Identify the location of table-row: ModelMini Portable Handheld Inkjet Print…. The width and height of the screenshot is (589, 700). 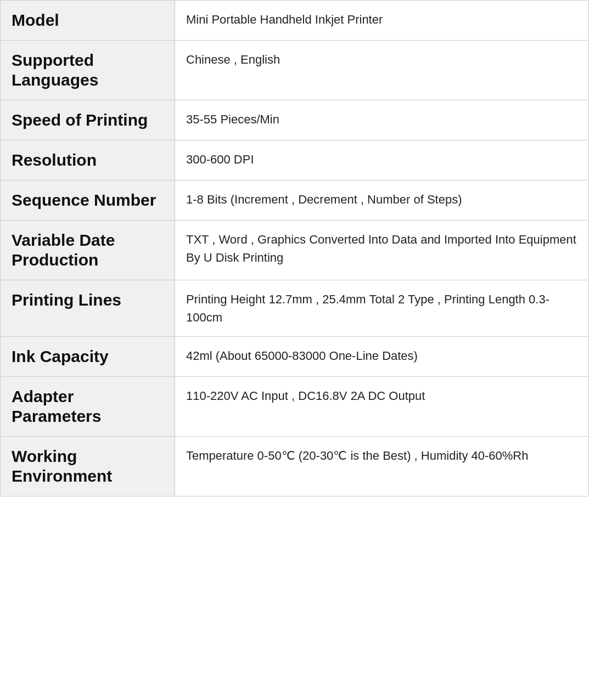
(295, 21).